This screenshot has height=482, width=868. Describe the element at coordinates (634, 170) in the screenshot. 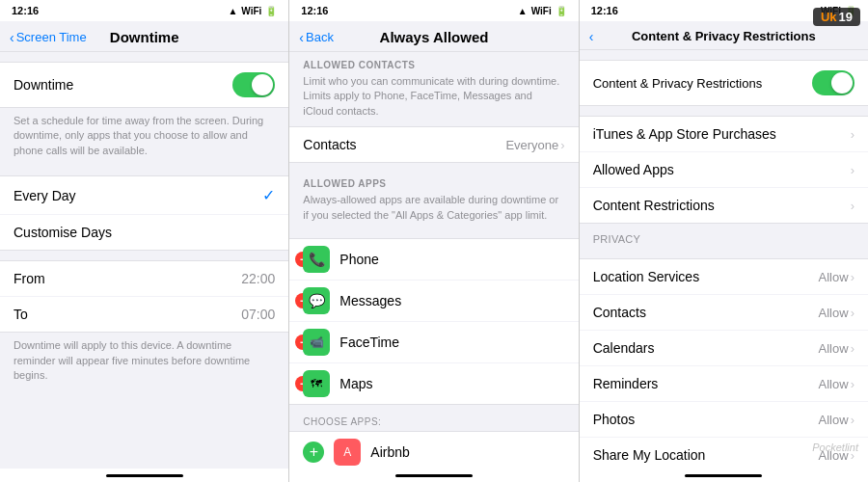

I see `allowed-apps-label: Allowed Apps` at that location.